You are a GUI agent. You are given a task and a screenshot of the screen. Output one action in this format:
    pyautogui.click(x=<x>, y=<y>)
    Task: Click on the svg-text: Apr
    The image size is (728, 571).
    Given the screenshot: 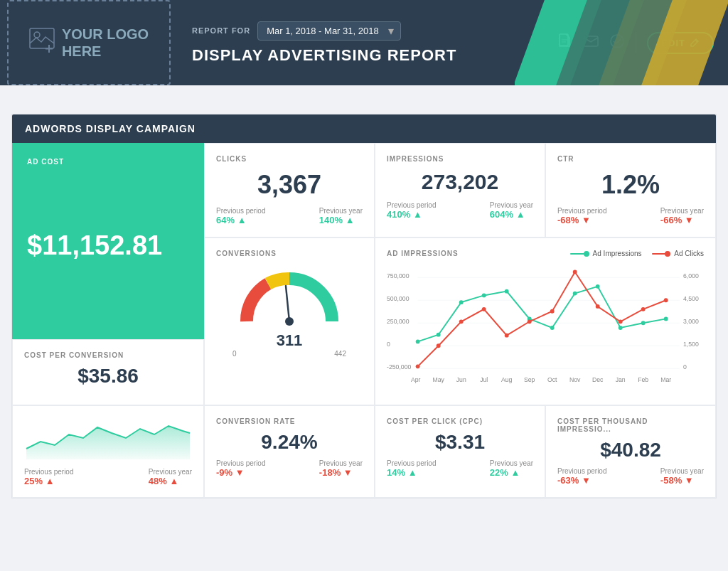 What is the action you would take?
    pyautogui.click(x=416, y=380)
    